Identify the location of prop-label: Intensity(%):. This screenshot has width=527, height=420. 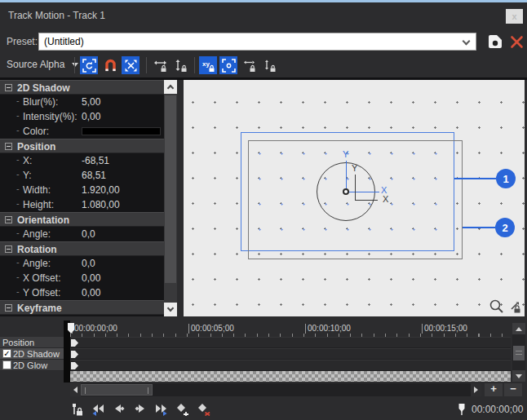
(51, 117).